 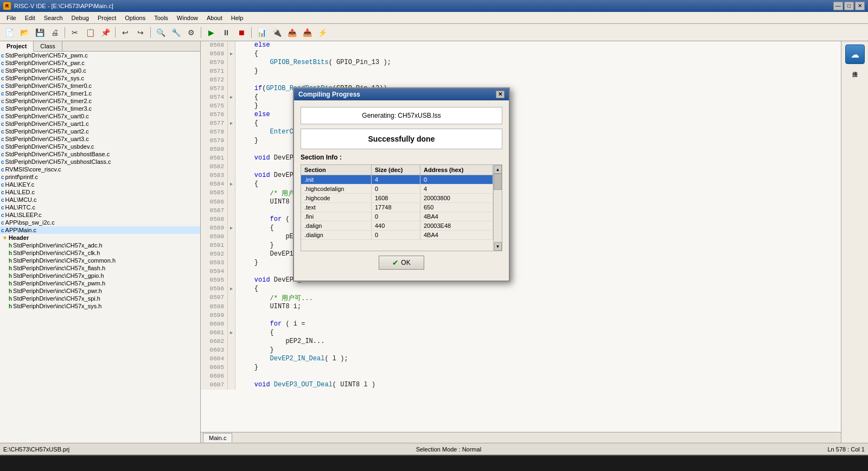 I want to click on table-row: .fini 0 4BA4, so click(x=397, y=217).